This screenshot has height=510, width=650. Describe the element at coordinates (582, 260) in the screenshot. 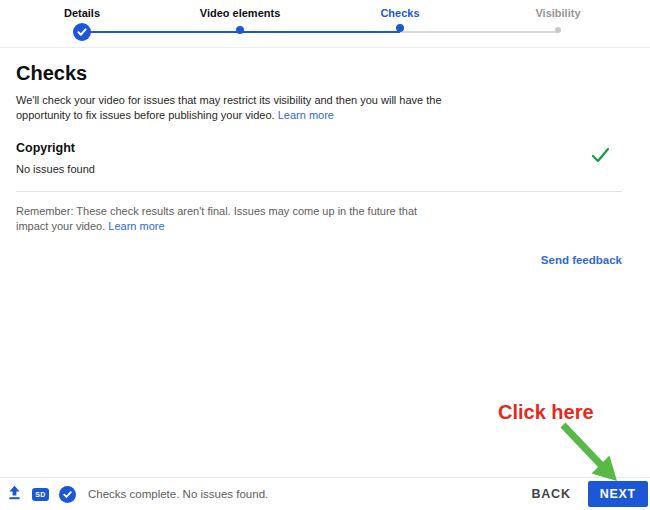

I see `send-feedback-link: Send feedback` at that location.